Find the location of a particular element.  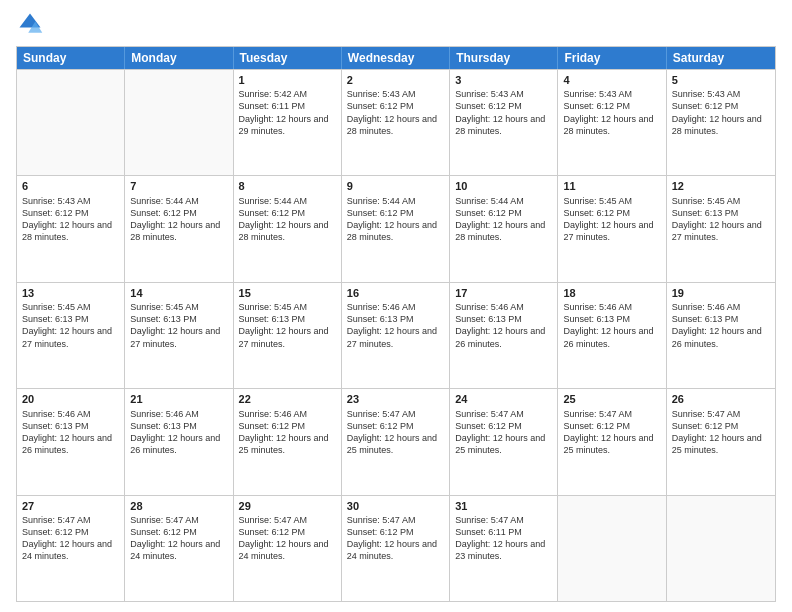

day-number: 16 is located at coordinates (396, 293).